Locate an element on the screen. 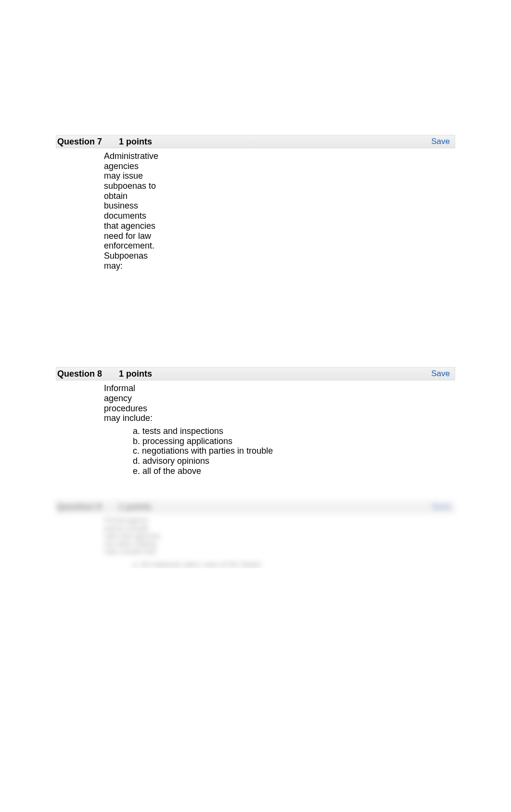  question-header: Question 8 1 points Save is located at coordinates (256, 374).